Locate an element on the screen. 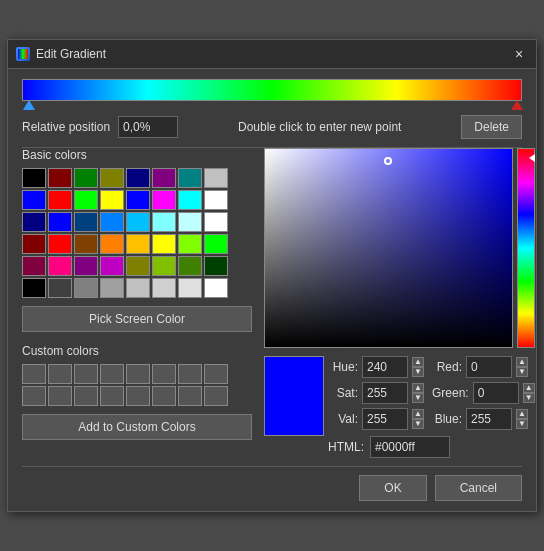 This screenshot has height=551, width=544. blue-spin-down: ▼ is located at coordinates (522, 424).